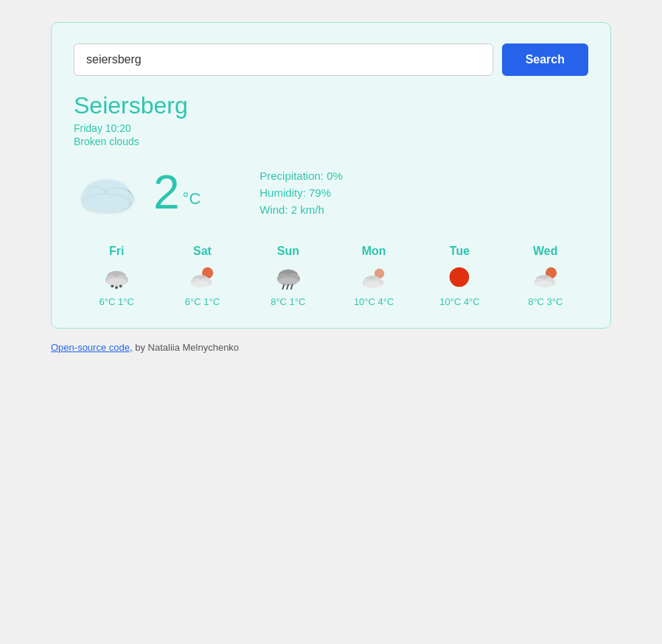 The image size is (662, 644). What do you see at coordinates (301, 193) in the screenshot?
I see `weather-details: Precipitation: 0% Humidity: 79% Wind: 2 …` at bounding box center [301, 193].